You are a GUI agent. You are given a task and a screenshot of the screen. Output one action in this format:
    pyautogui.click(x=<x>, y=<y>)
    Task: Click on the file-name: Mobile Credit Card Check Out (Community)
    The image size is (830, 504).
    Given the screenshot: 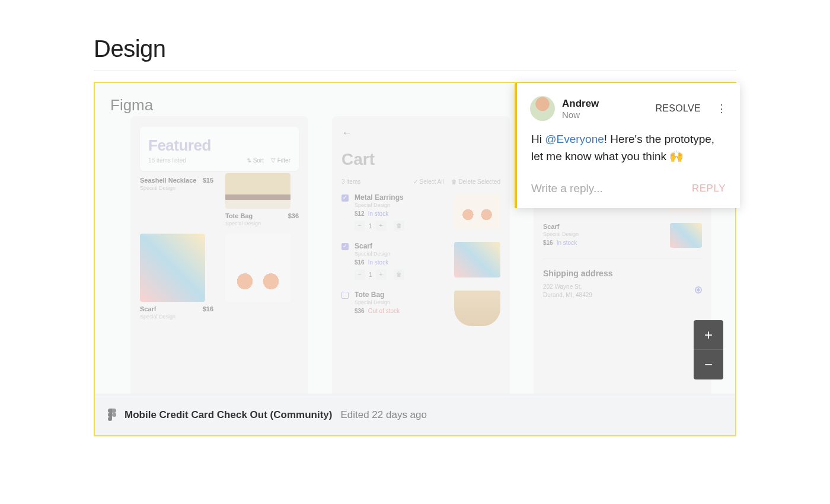 What is the action you would take?
    pyautogui.click(x=228, y=415)
    